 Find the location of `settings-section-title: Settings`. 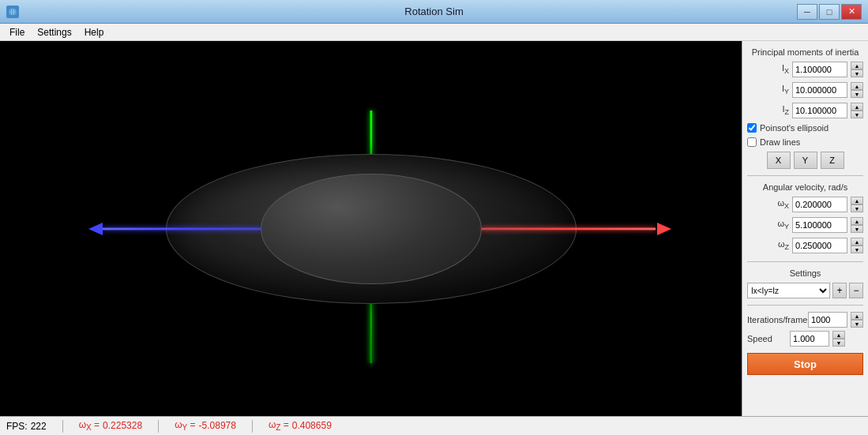

settings-section-title: Settings is located at coordinates (806, 273).